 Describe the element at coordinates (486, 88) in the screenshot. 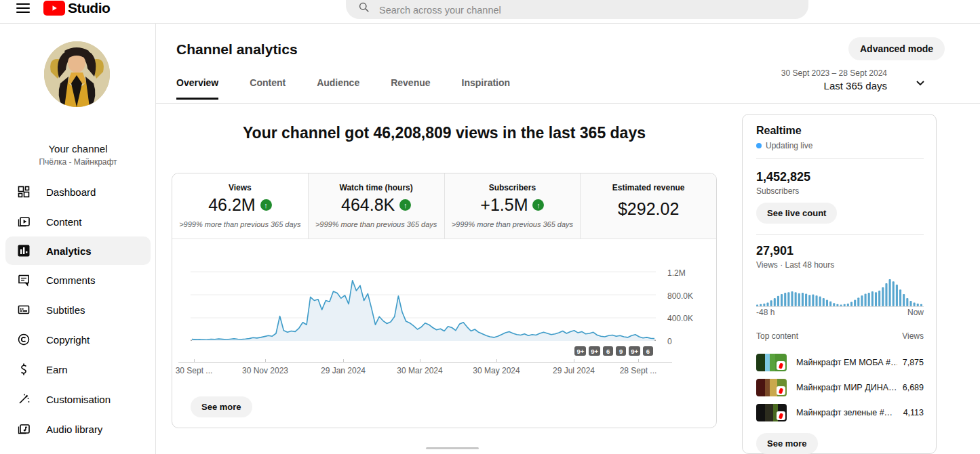

I see `tab-inspiration: Inspiration` at that location.